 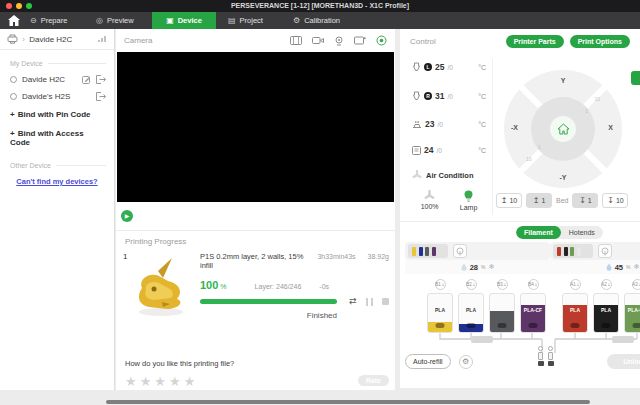 I want to click on play-icon: ▶, so click(x=127, y=216).